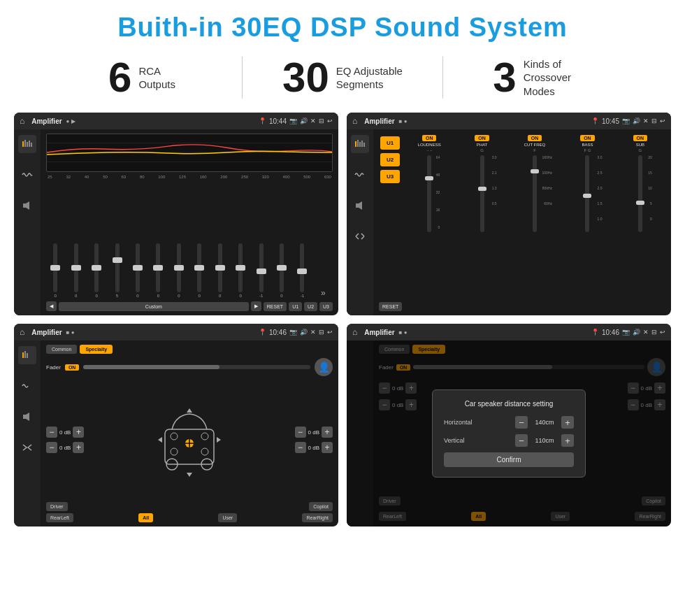 This screenshot has height=616, width=685. Describe the element at coordinates (390, 306) in the screenshot. I see `amp-reset-btn: RESET` at that location.